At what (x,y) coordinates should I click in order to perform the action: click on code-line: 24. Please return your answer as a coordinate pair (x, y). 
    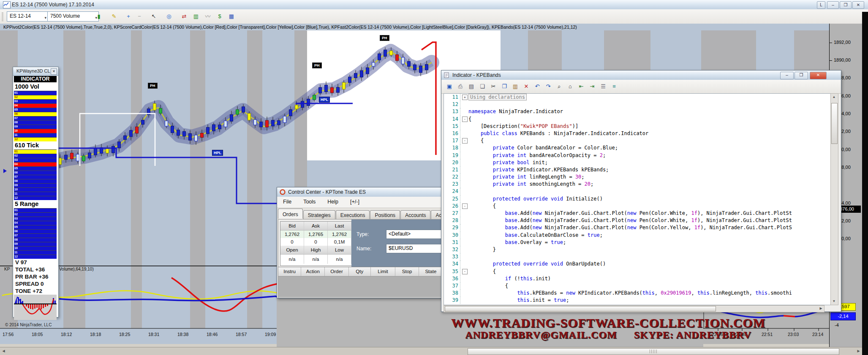
    Looking at the image, I should click on (638, 192).